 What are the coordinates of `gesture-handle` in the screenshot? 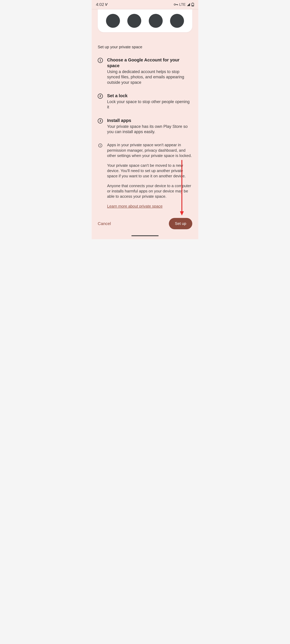 It's located at (145, 236).